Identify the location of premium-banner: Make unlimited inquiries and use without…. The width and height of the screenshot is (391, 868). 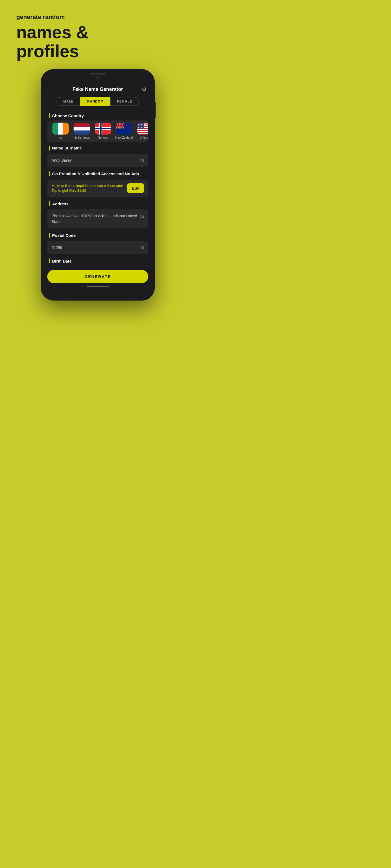
(98, 188).